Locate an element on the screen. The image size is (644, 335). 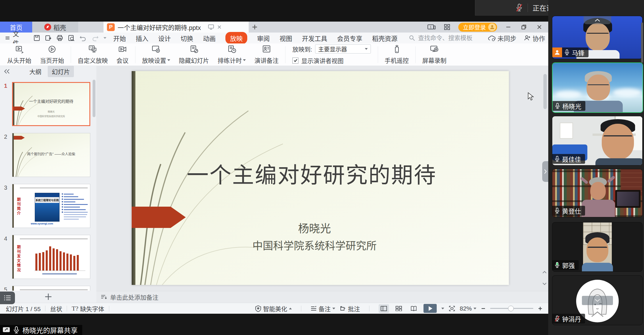
menu-docer-resources: 稻壳资源 is located at coordinates (385, 38).